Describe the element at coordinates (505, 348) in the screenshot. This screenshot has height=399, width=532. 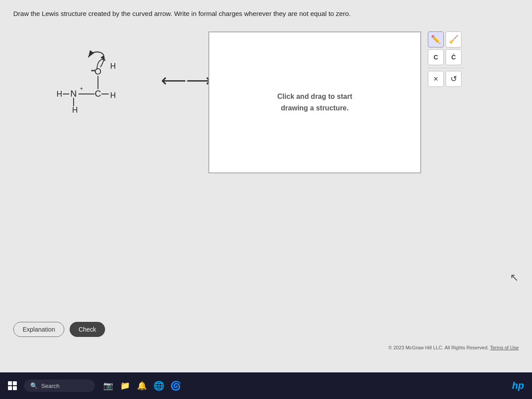
I see `terms-of-use-link: Terms of Use` at that location.